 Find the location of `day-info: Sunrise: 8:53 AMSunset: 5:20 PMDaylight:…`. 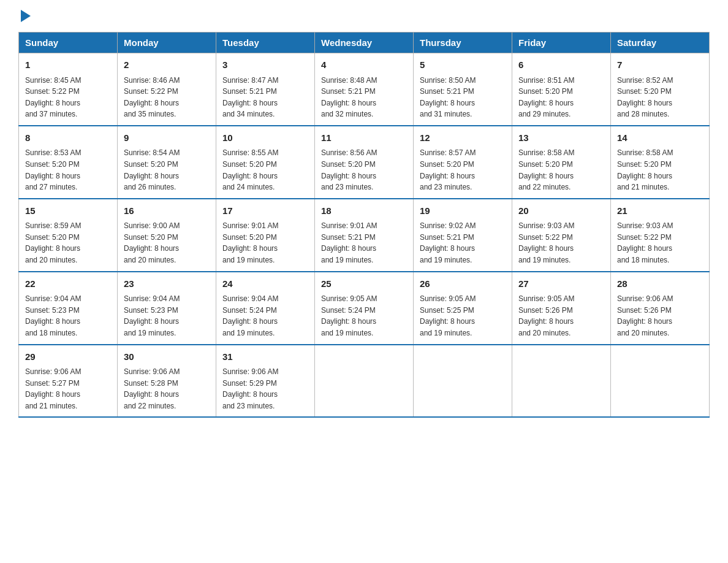

day-info: Sunrise: 8:53 AMSunset: 5:20 PMDaylight:… is located at coordinates (68, 170).